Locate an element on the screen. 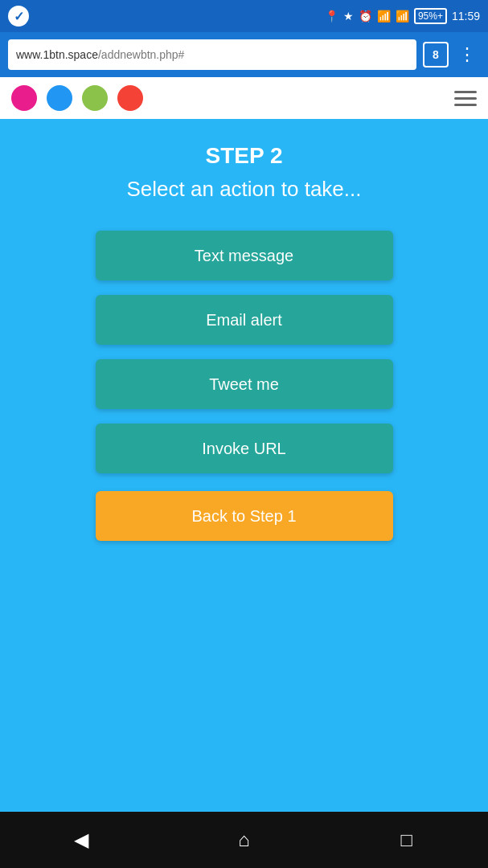 The height and width of the screenshot is (868, 488). alarm-icon: ⏰ is located at coordinates (365, 16).